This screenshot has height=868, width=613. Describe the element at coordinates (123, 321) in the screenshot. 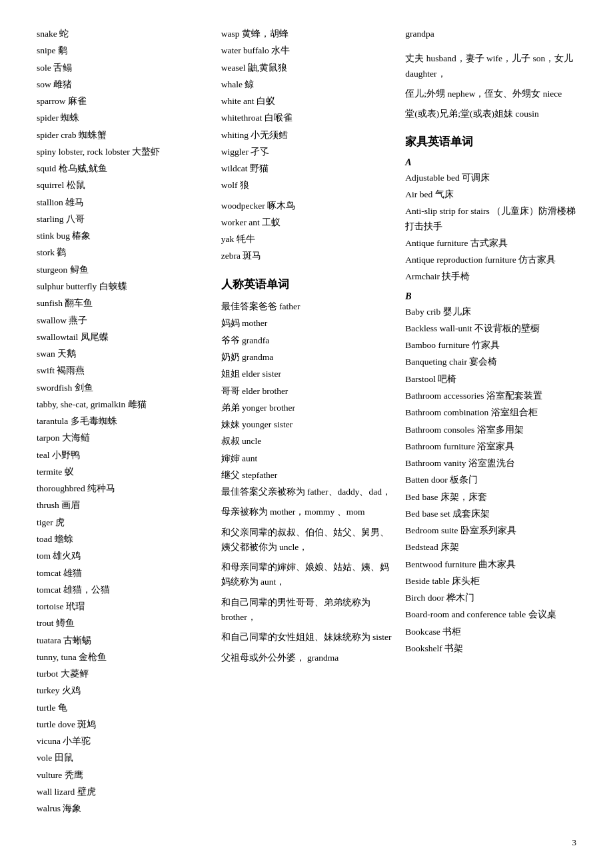

I see `list-item: swallow 燕子` at that location.